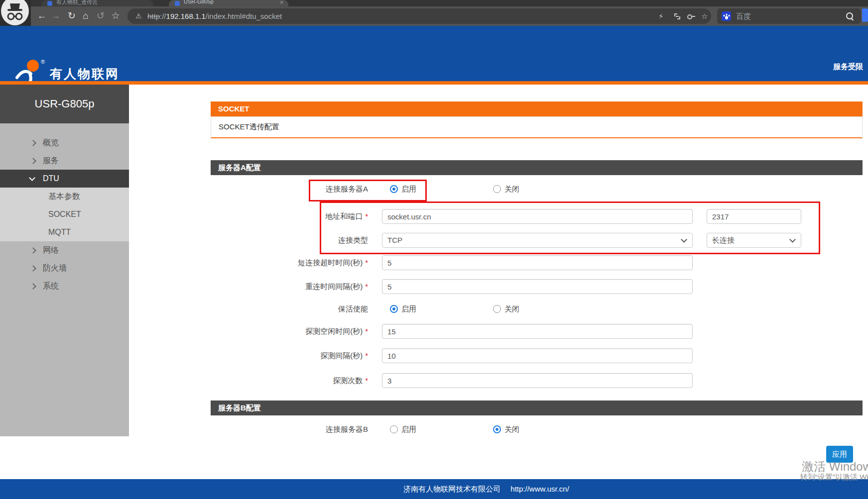 Image resolution: width=868 pixels, height=499 pixels. Describe the element at coordinates (537, 356) in the screenshot. I see `probe-interval-input` at that location.